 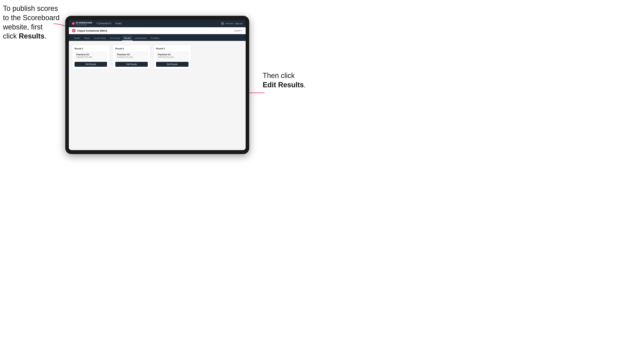 I want to click on instruction-line3: website, first, so click(x=23, y=27).